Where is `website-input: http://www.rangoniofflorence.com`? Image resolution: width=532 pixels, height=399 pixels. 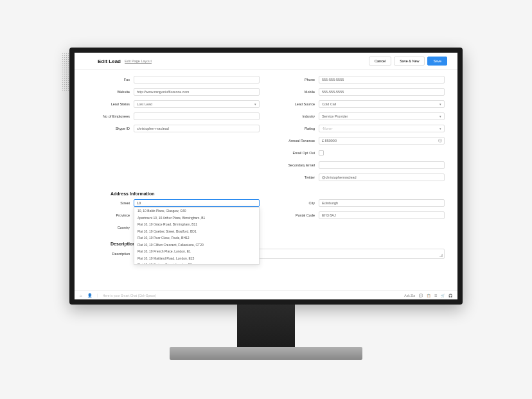 website-input: http://www.rangoniofflorence.com is located at coordinates (197, 92).